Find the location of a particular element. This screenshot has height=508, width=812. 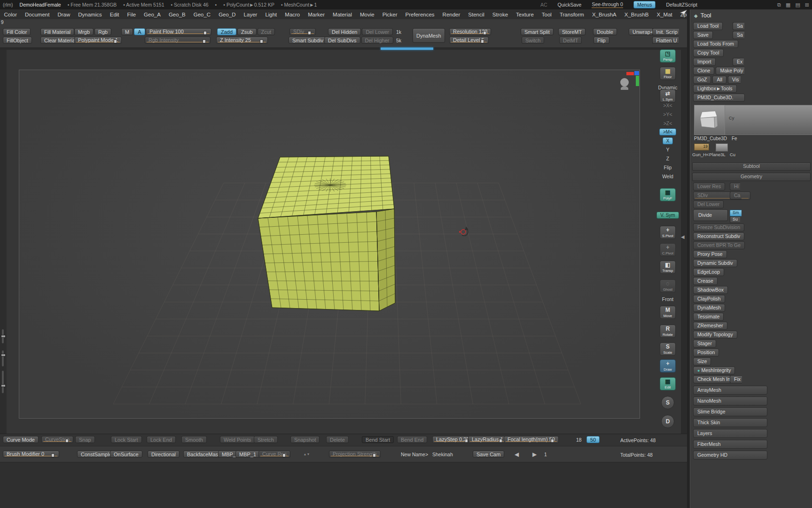

menu-draw: Draw is located at coordinates (64, 15).